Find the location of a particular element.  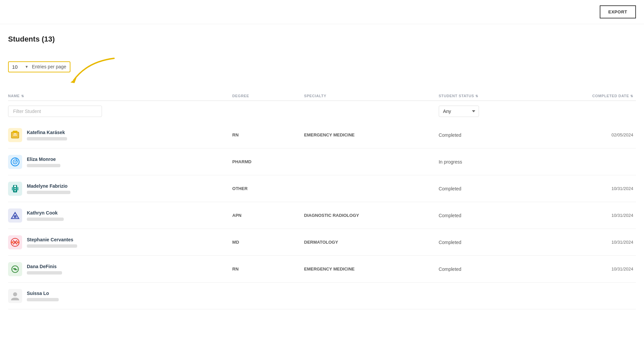

date-cell: 02/05/2024 is located at coordinates (591, 135).